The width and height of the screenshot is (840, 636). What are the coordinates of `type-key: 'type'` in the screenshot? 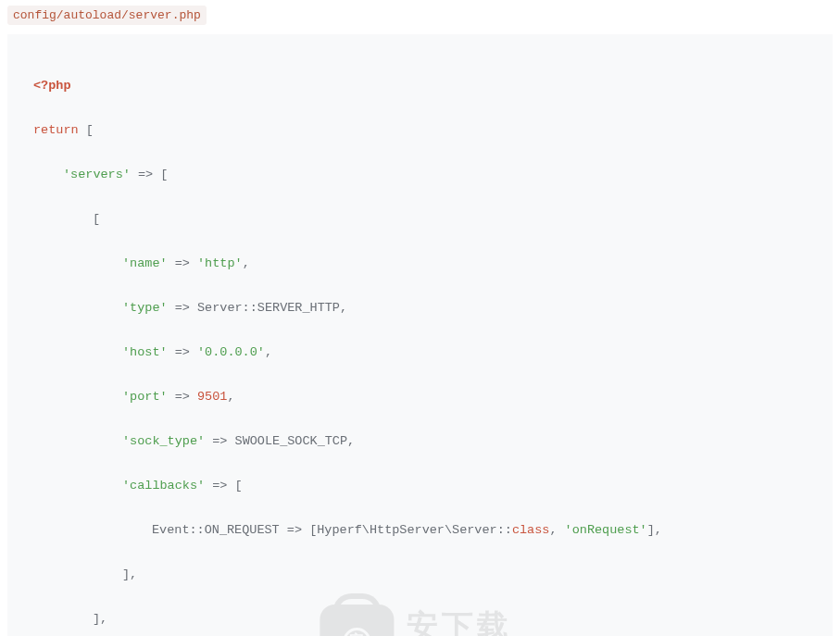 It's located at (144, 307).